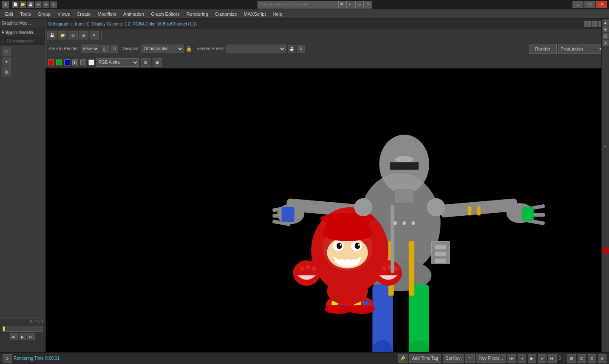 Image resolution: width=609 pixels, height=364 pixels. Describe the element at coordinates (14, 337) in the screenshot. I see `prev-frame-btn: ⏮` at that location.